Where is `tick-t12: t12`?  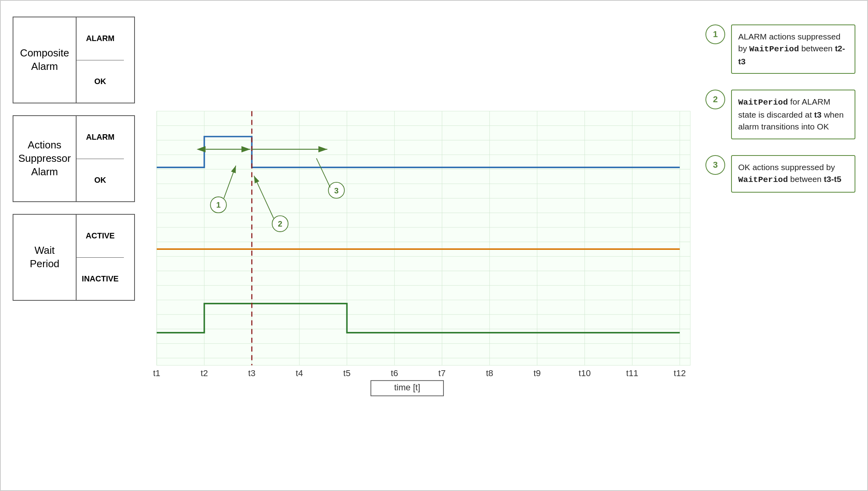 tick-t12: t12 is located at coordinates (680, 373).